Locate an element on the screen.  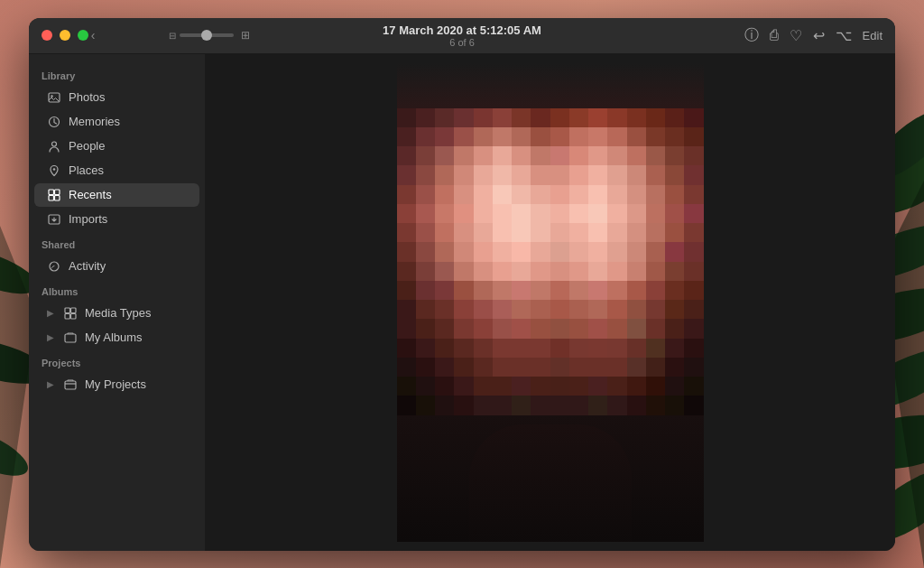
nav-controls: ‹ ⊟ ⊞ is located at coordinates (93, 35).